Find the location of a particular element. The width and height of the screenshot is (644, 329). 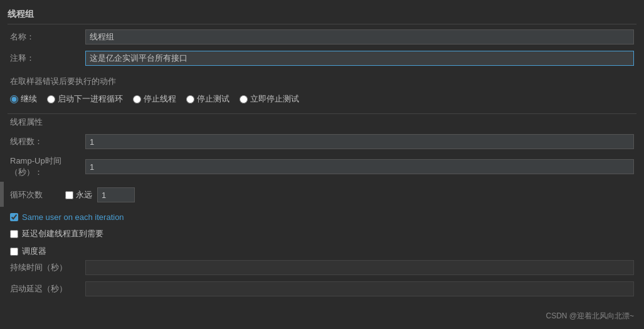

comment-row: 注释： is located at coordinates (322, 58).